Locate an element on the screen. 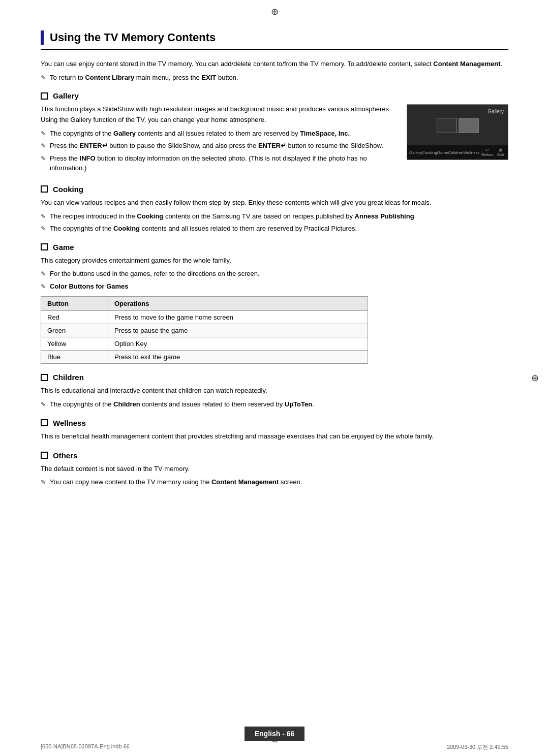 The height and width of the screenshot is (756, 549). gallery-note-2: ✎ Press the ENTER↵ button to pause the S… is located at coordinates (219, 146).